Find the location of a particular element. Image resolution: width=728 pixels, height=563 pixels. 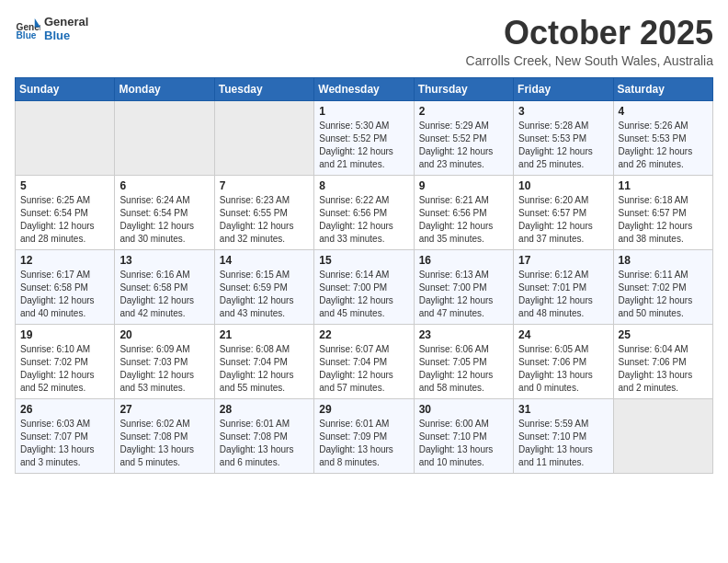

table-row: 9Sunrise: 6:21 AM Sunset: 6:56 PM Daylig… is located at coordinates (463, 212).